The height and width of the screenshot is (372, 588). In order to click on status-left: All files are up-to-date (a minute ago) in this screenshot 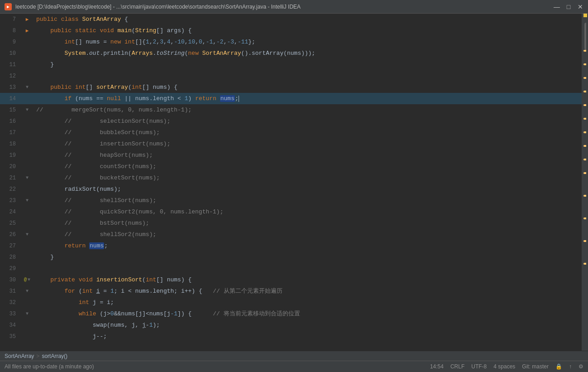, I will do `click(49, 367)`.